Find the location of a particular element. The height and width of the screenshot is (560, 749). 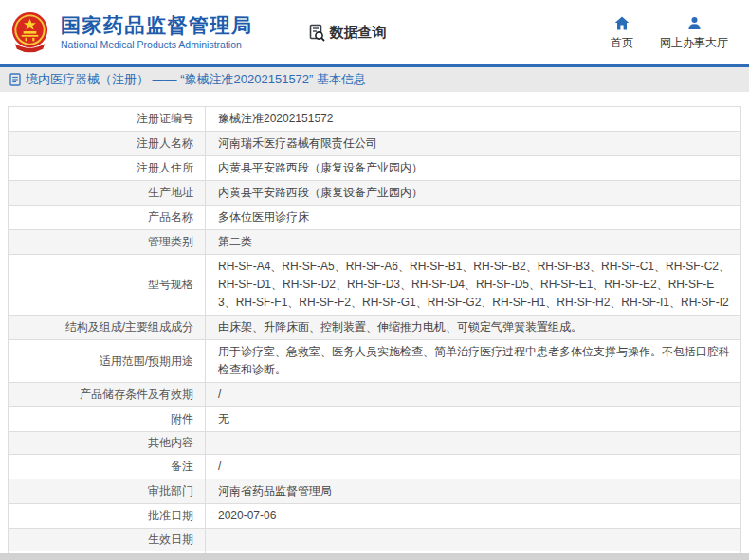

table-row: 注册人住所 内黄县平安路西段（康复设备产业园内） is located at coordinates (374, 169).